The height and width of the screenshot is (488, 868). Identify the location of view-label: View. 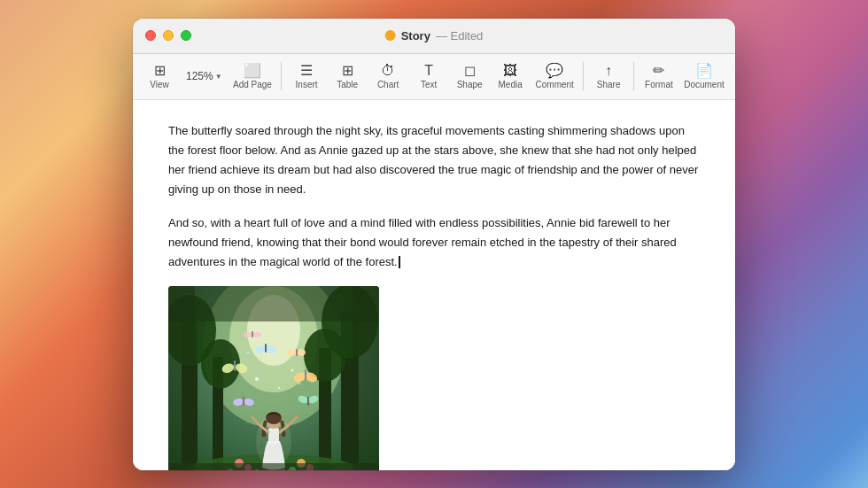
(159, 85).